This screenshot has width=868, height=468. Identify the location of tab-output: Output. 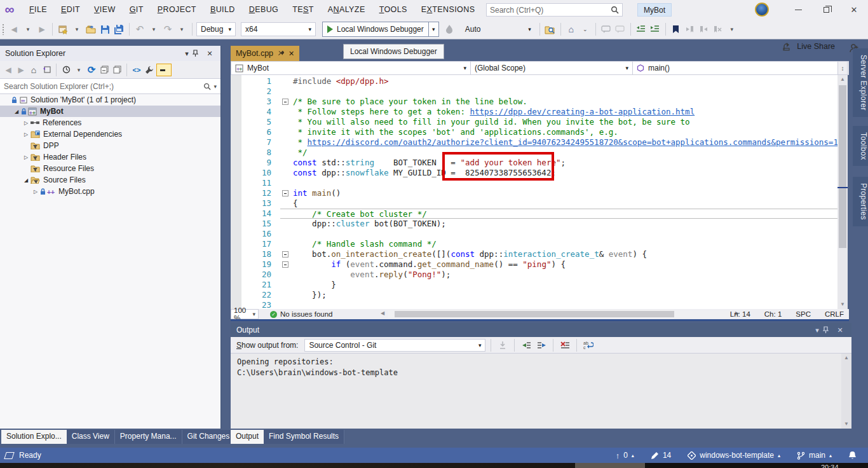
(247, 437).